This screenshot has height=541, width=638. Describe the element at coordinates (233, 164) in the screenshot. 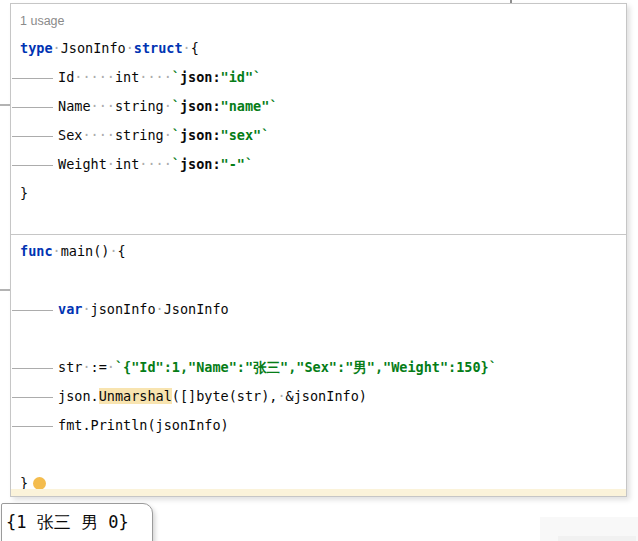

I see `code-token: "-"` at that location.